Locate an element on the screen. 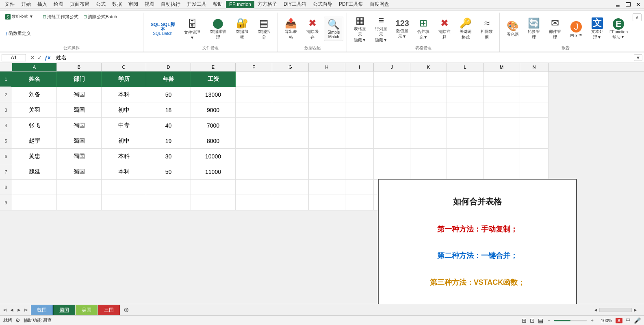 Image resolution: width=644 pixels, height=325 pixels. cell-A1: 姓名 is located at coordinates (35, 79).